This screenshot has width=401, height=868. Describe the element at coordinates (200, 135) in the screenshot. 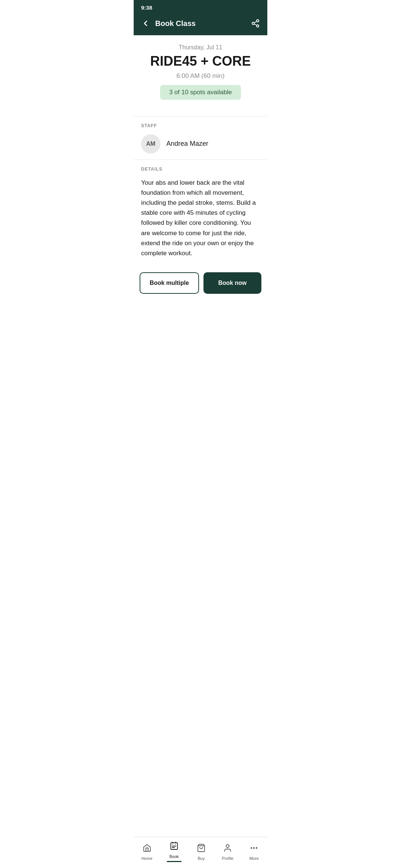

I see `staff-section: STAFF AM Andrea Mazer` at that location.